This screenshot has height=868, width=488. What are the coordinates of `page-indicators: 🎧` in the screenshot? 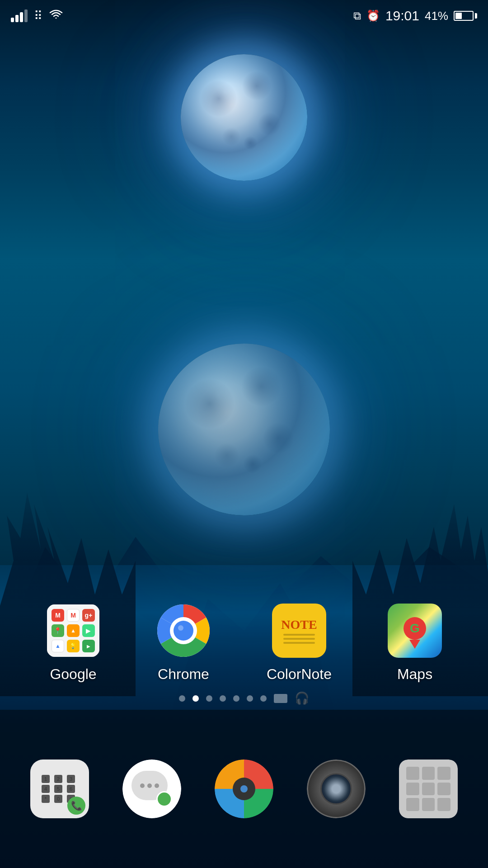 It's located at (244, 698).